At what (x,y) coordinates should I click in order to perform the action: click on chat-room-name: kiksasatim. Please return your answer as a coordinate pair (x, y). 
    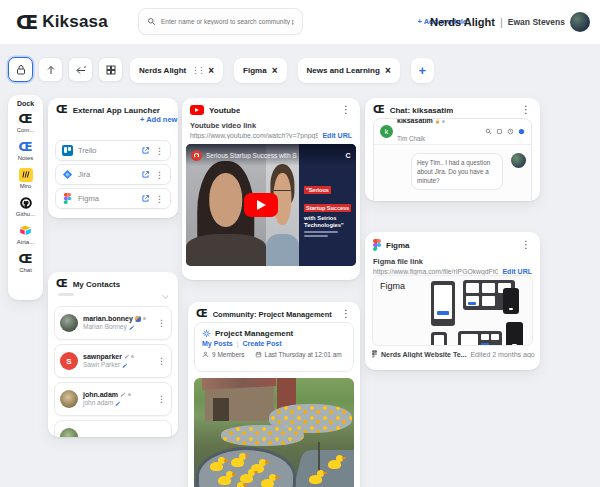
    Looking at the image, I should click on (415, 122).